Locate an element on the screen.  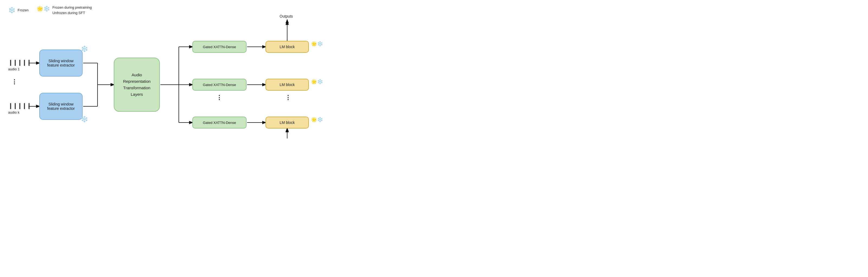
frozen-icon: ❄️ is located at coordinates (12, 10).